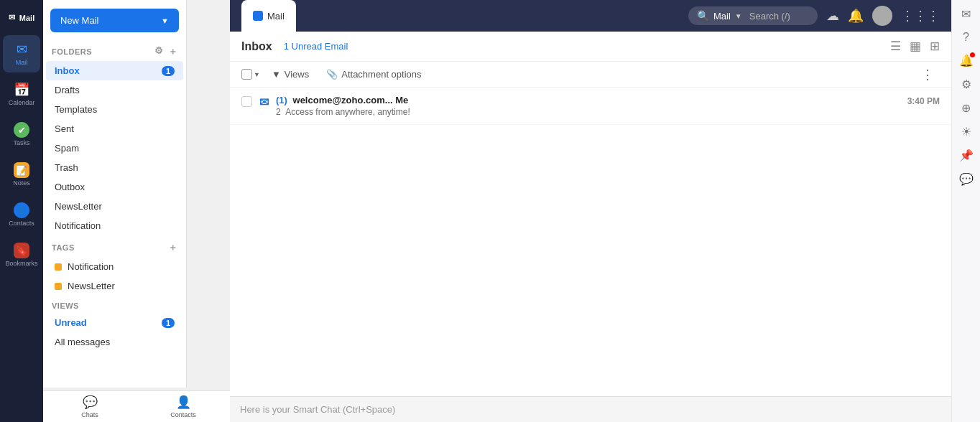 The width and height of the screenshot is (980, 422). What do you see at coordinates (22, 143) in the screenshot?
I see `rail-label-tasks: Tasks` at bounding box center [22, 143].